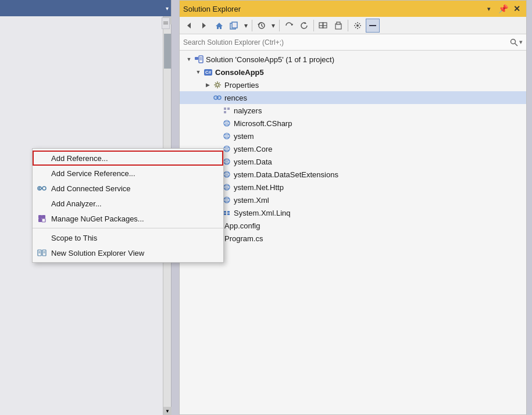  Describe the element at coordinates (240, 72) in the screenshot. I see `project-label: ConsoleApp5` at that location.